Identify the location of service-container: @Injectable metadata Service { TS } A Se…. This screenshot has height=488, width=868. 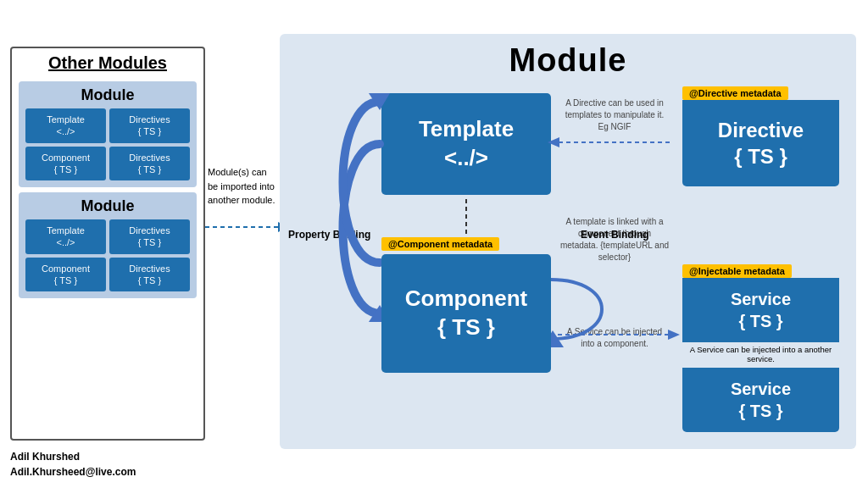
(761, 347).